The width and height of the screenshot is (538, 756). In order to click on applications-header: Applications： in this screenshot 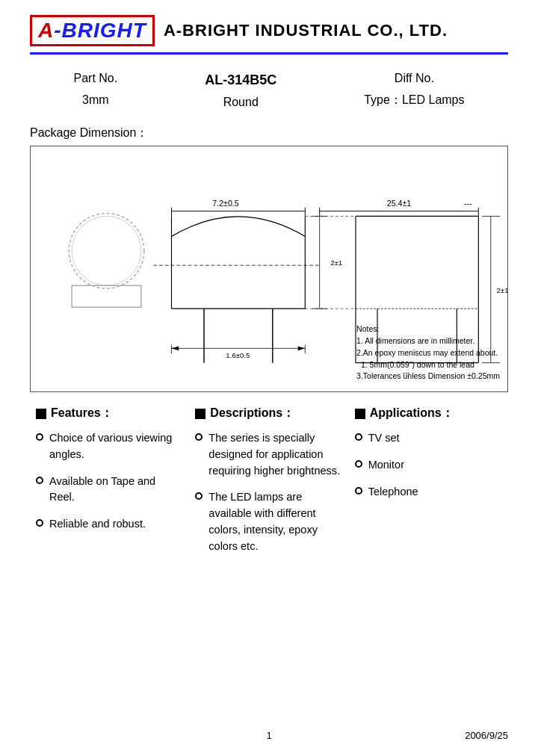, I will do `click(429, 414)`.